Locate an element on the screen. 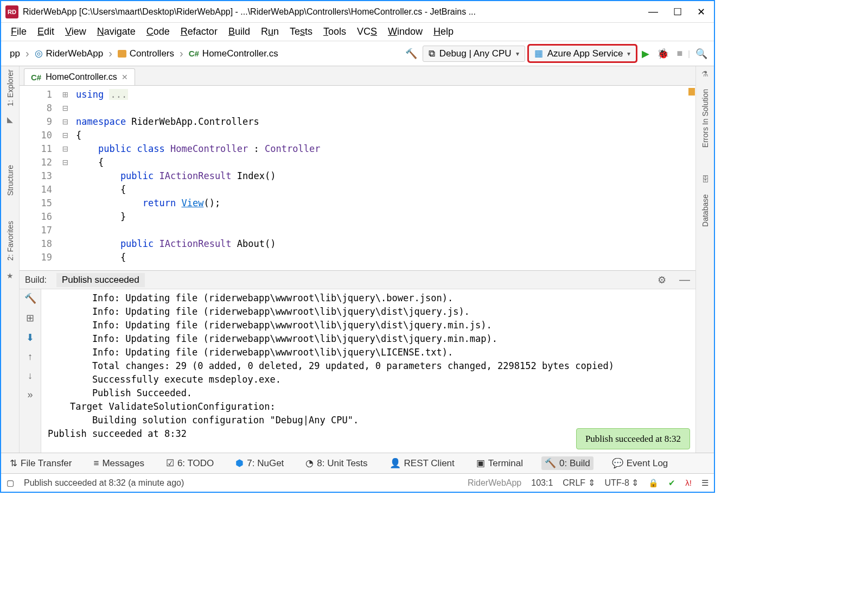 The width and height of the screenshot is (868, 597). tool-favorites: 2: Favorites is located at coordinates (10, 241).